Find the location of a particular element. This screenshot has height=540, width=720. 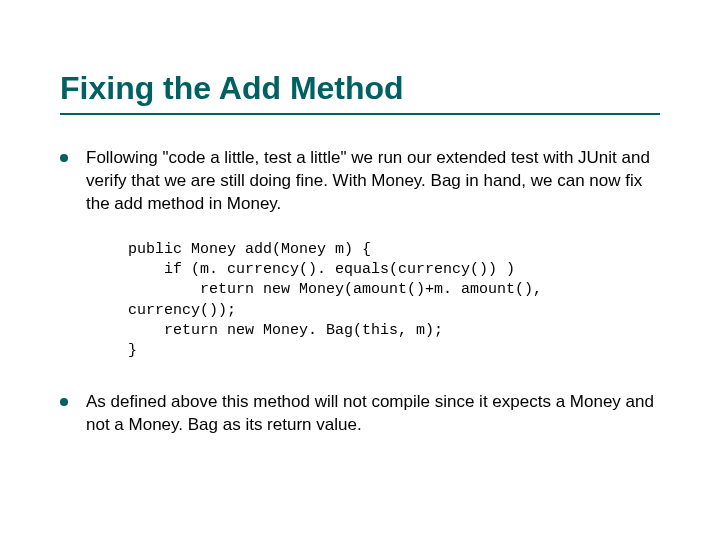

bullet-item: As defined above this method will not co… is located at coordinates (360, 414).